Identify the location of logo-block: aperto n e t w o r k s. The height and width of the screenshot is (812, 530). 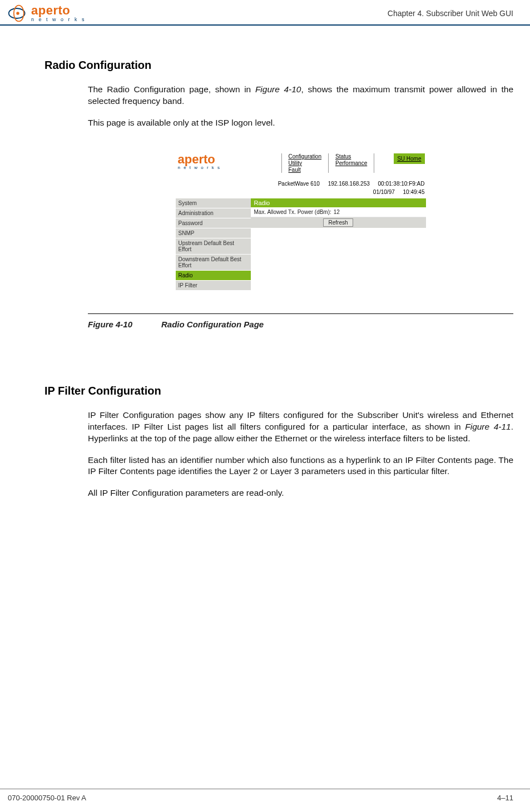
(46, 13).